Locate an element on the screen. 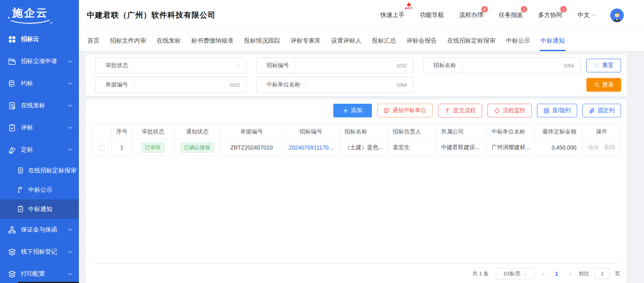 The width and height of the screenshot is (644, 283). sidebar-item-label: 在线招标定标报审 is located at coordinates (52, 170).